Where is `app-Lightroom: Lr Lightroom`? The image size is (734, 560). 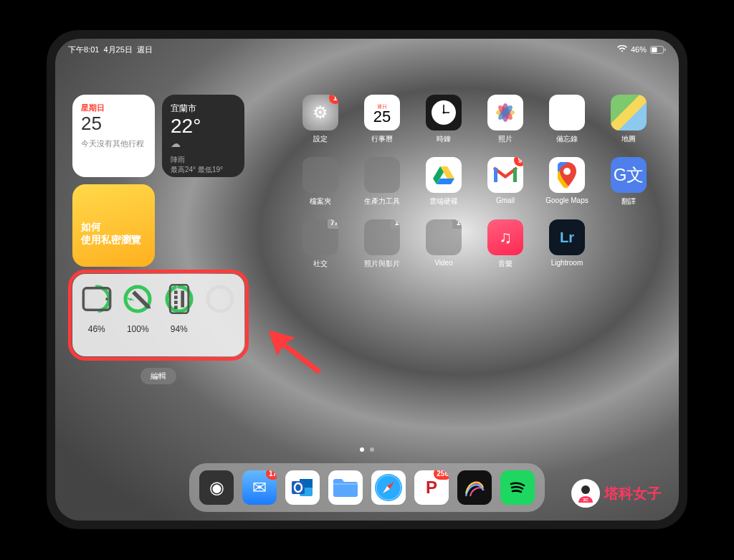
app-Lightroom: Lr Lightroom is located at coordinates (567, 244).